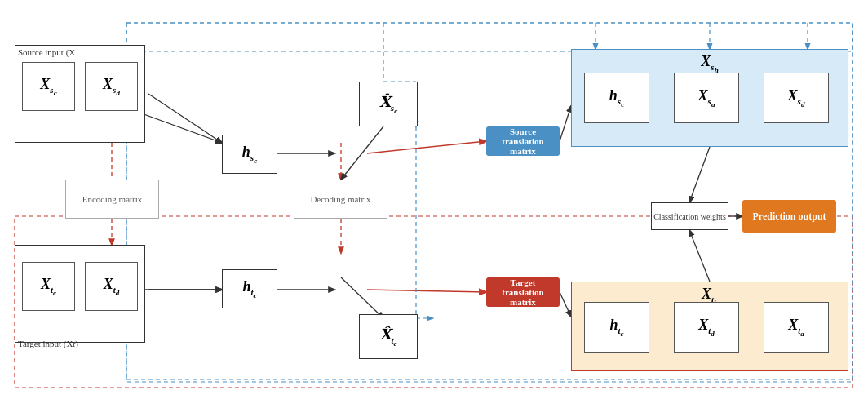 Image resolution: width=868 pixels, height=408 pixels. I want to click on xsh-xsd-label: Xsd, so click(796, 98).